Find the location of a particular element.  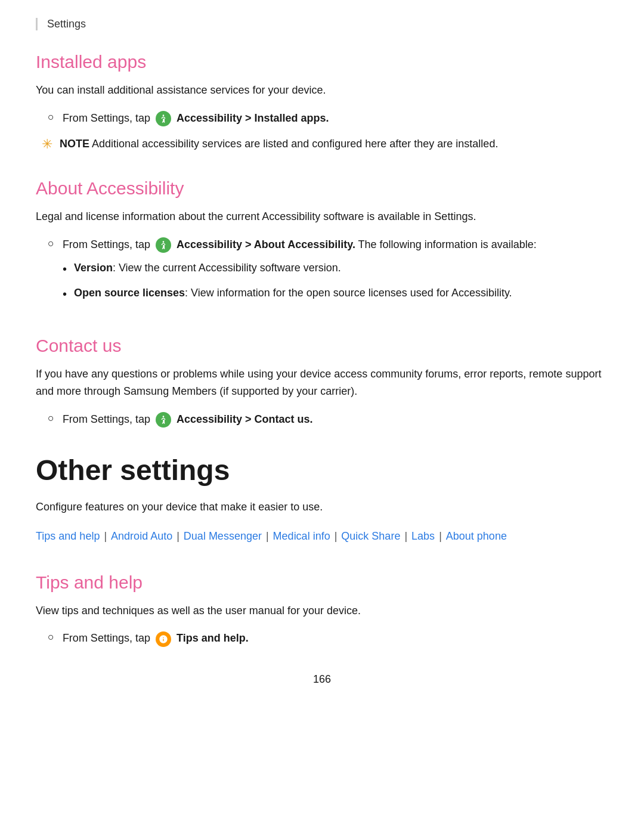

section-other-settings: Other settings Configure features on you… is located at coordinates (322, 500).